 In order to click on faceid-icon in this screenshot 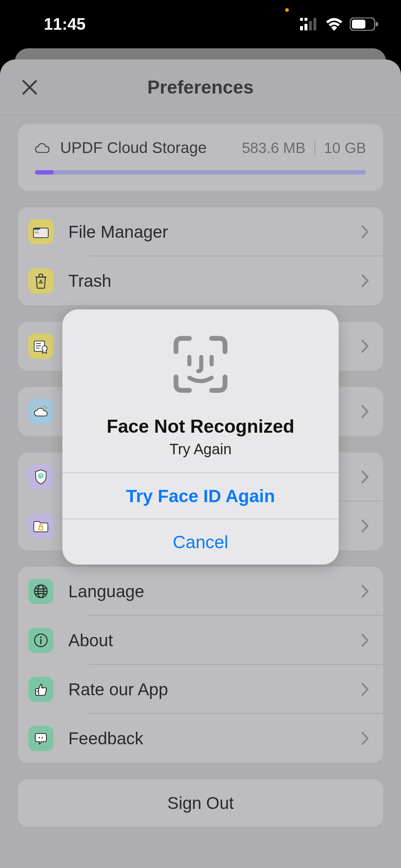, I will do `click(200, 364)`.